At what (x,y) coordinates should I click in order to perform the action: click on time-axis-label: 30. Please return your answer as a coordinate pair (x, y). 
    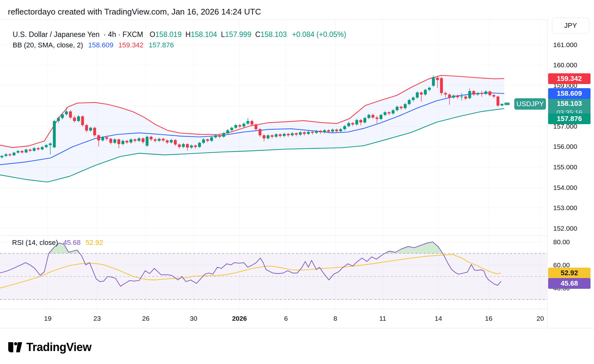
    Looking at the image, I should click on (194, 318).